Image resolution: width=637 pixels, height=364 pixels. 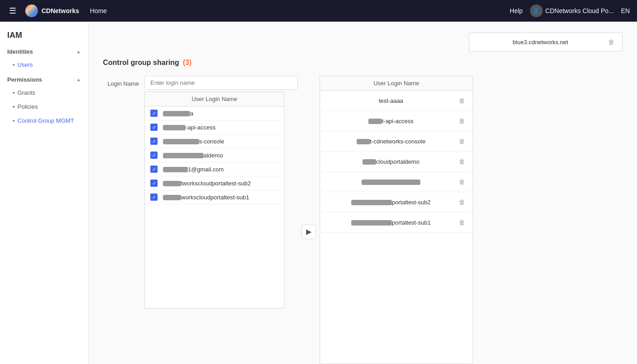 What do you see at coordinates (121, 81) in the screenshot?
I see `login-name-label: Login Name` at bounding box center [121, 81].